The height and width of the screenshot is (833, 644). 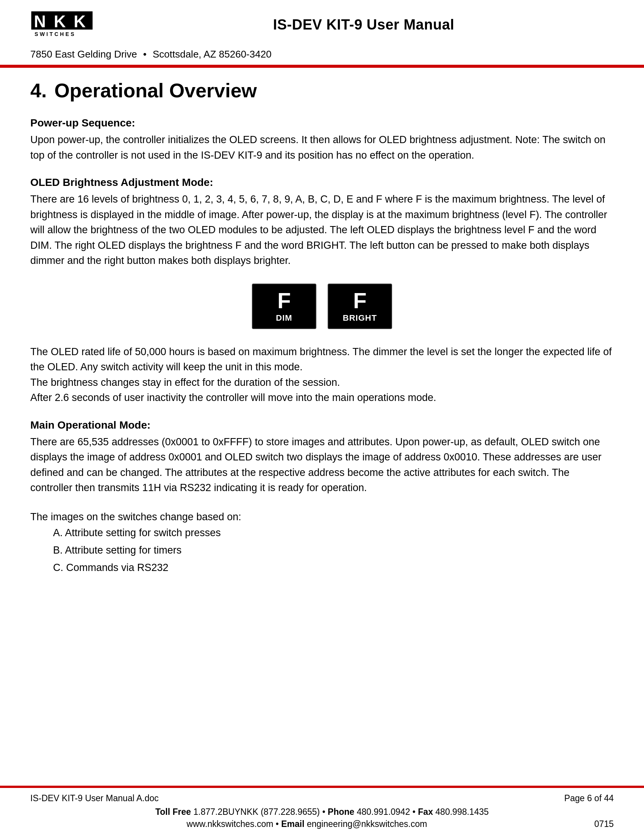 What do you see at coordinates (55, 34) in the screenshot?
I see `svg-text: SWITCHES` at bounding box center [55, 34].